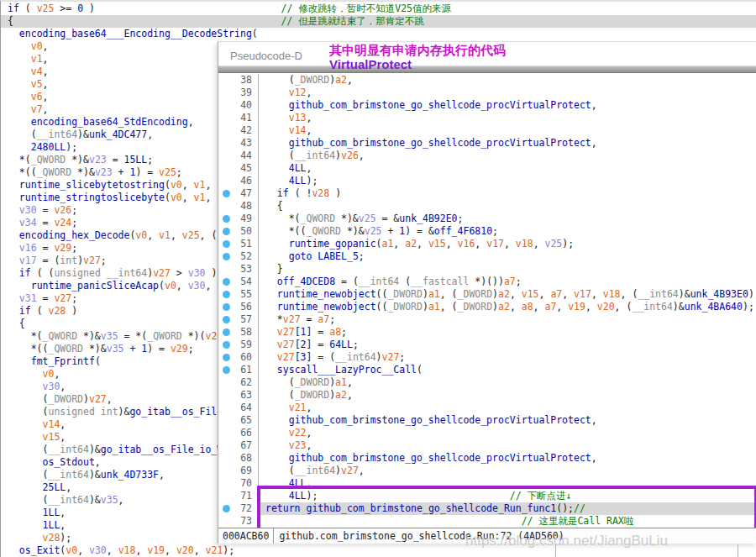 This screenshot has height=557, width=756. I want to click on line-number-gutter: 65, so click(239, 420).